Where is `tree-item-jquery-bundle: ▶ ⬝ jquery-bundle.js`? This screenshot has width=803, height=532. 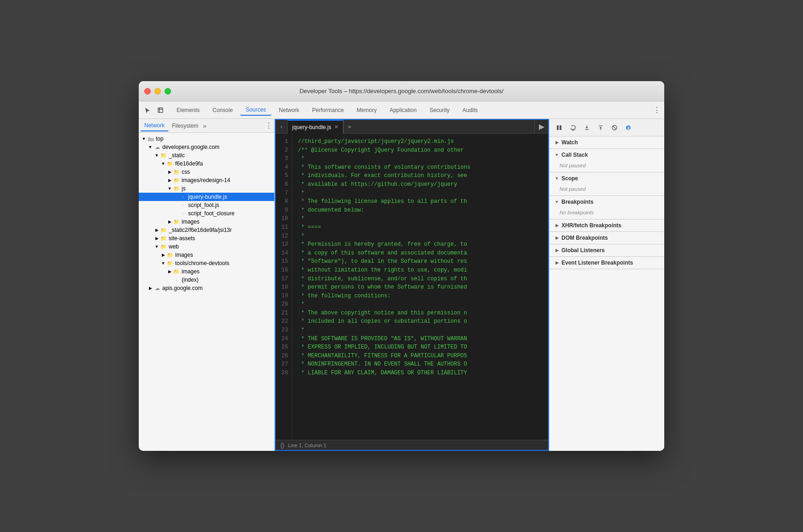
tree-item-jquery-bundle: ▶ ⬝ jquery-bundle.js is located at coordinates (207, 197).